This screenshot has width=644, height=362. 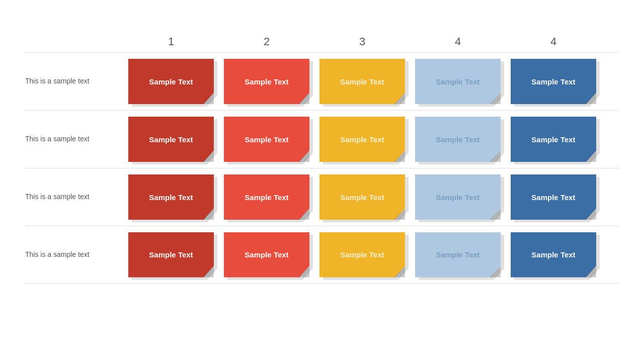 I want to click on cell-r2-c2: Sample Text, so click(x=267, y=139).